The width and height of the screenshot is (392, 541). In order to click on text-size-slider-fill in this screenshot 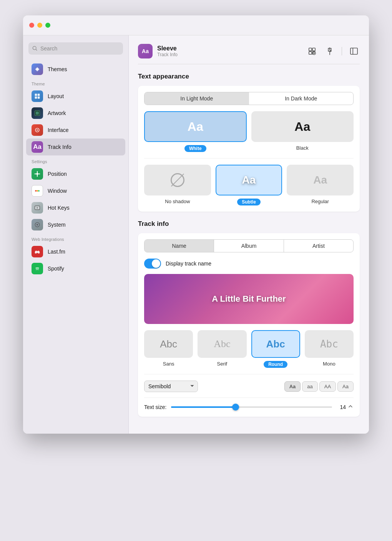, I will do `click(203, 407)`.